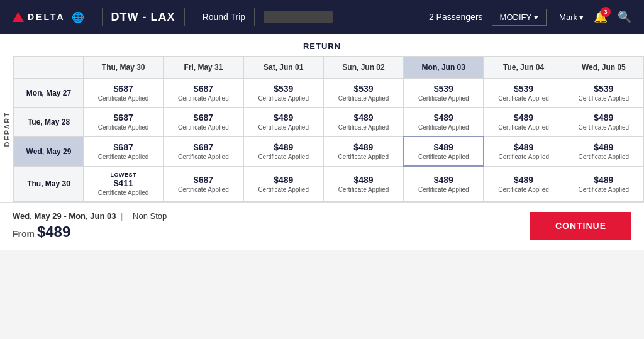 The width and height of the screenshot is (644, 339). Describe the element at coordinates (322, 45) in the screenshot. I see `return-label: RETURN` at that location.